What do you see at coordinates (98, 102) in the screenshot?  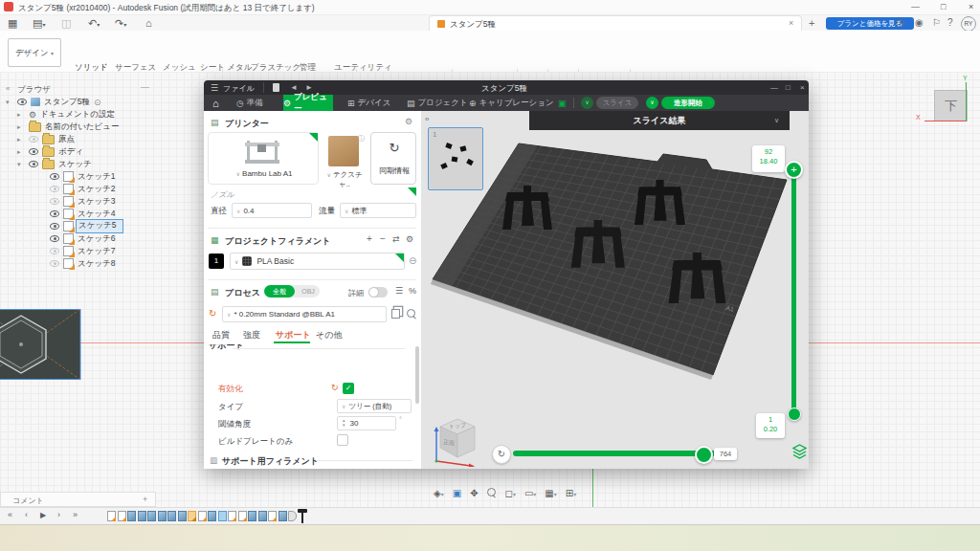 I see `activate-icon: ⊙` at bounding box center [98, 102].